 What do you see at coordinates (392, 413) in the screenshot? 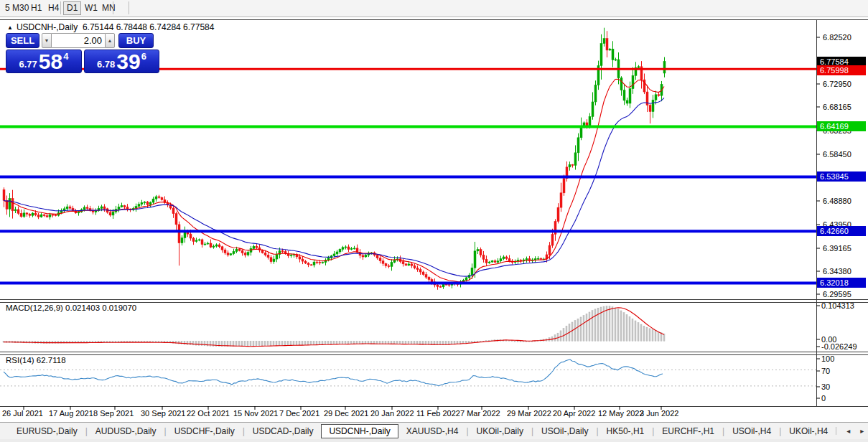
I see `date-label: 20 Jan 2022` at bounding box center [392, 413].